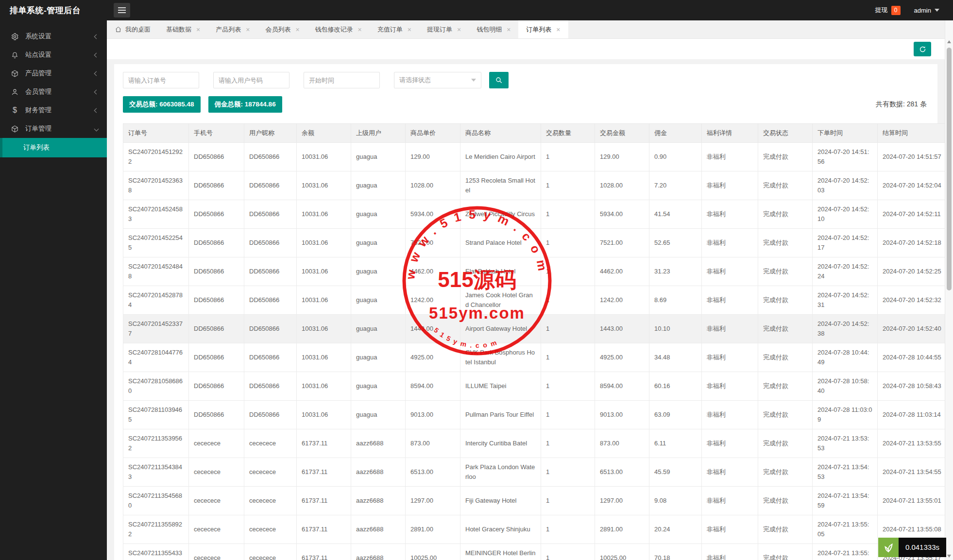 This screenshot has height=560, width=953. I want to click on table-cell: 2024-07-28 11:03:09, so click(845, 415).